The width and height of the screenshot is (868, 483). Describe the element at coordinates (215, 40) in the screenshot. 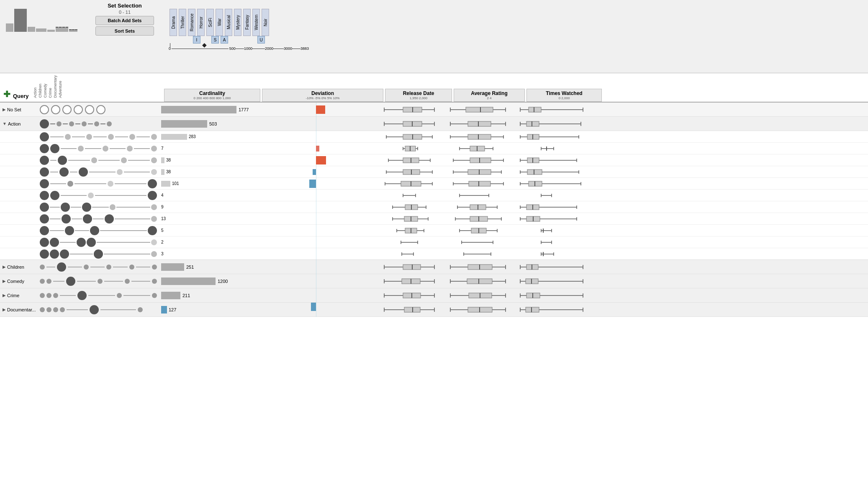

I see `genre-letter-S: S` at that location.